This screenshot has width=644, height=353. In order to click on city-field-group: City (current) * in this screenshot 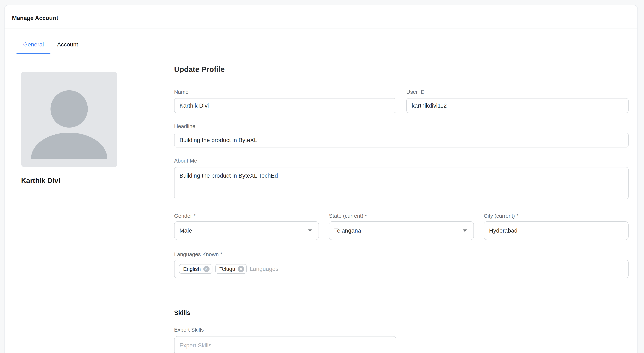, I will do `click(556, 226)`.